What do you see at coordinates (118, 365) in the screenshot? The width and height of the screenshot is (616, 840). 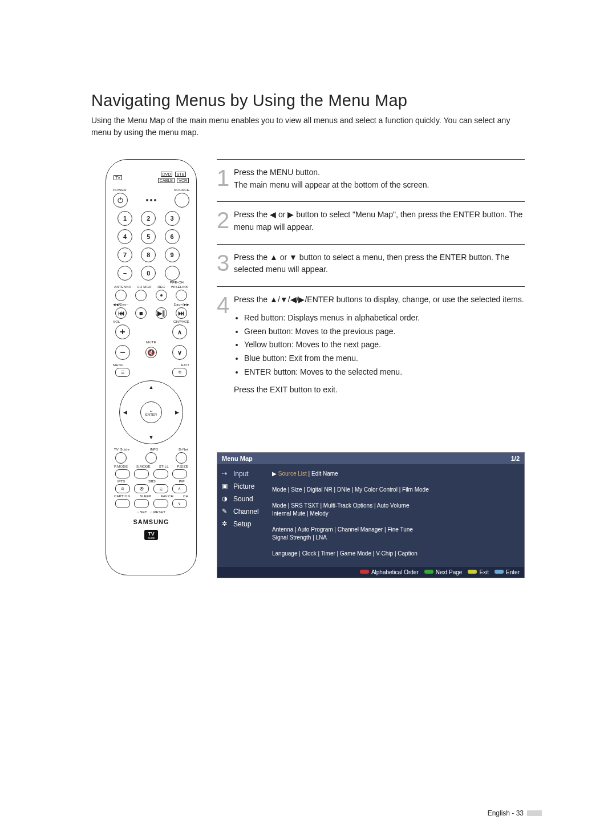 I see `menu-label: MENU` at bounding box center [118, 365].